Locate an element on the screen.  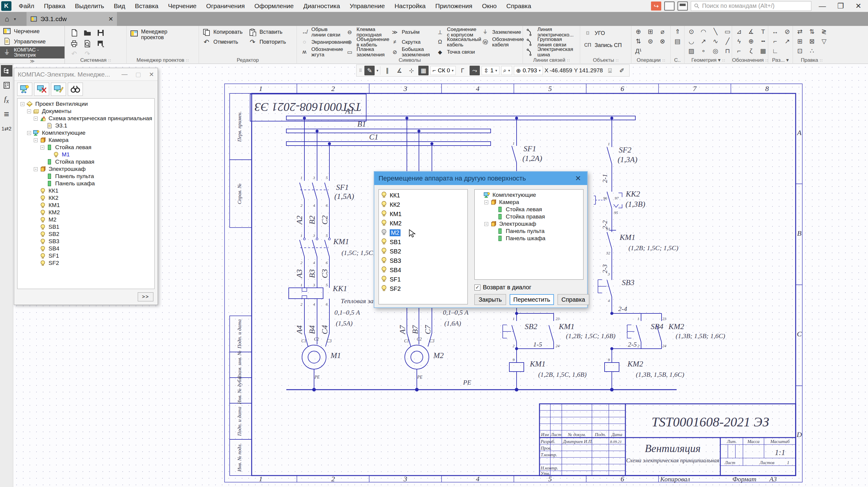
terminal-button: ⊖Клемма проходная is located at coordinates (367, 32).